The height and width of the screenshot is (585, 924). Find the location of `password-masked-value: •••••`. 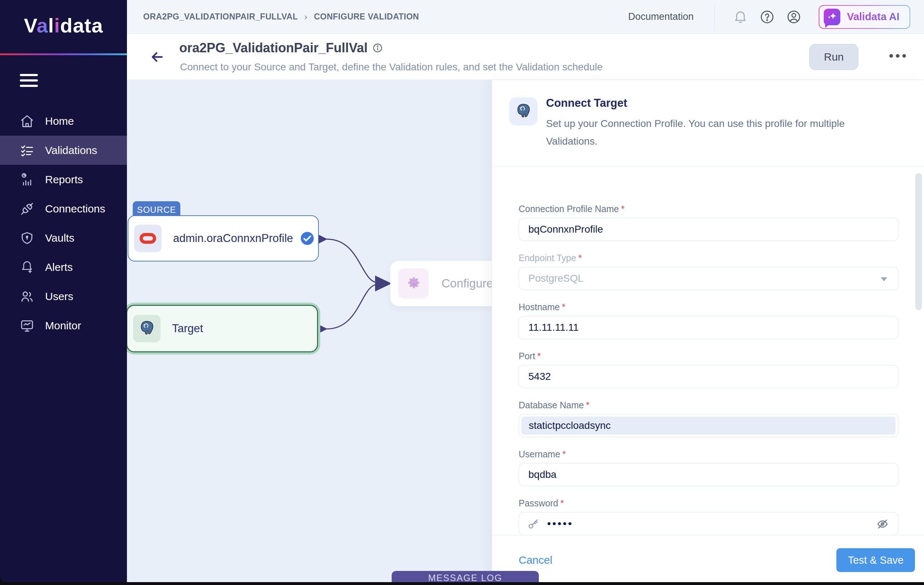

password-masked-value: ••••• is located at coordinates (560, 524).